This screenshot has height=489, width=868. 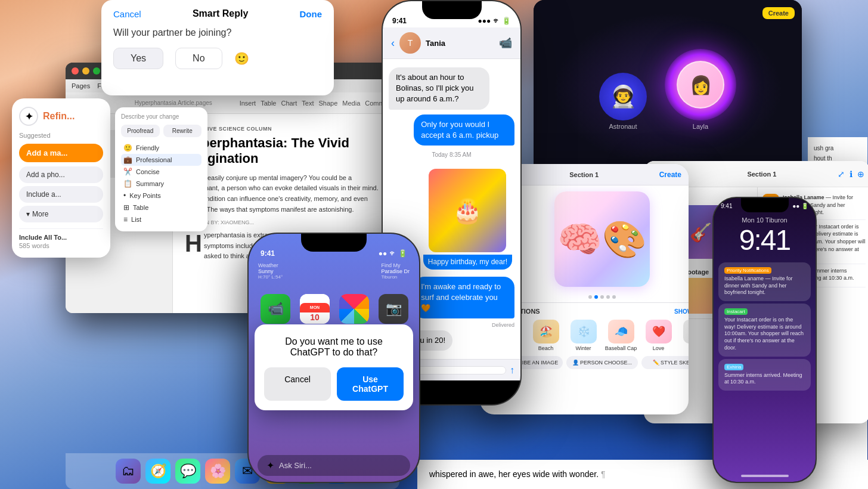 What do you see at coordinates (248, 103) in the screenshot?
I see `toolbar-insert: Insert` at bounding box center [248, 103].